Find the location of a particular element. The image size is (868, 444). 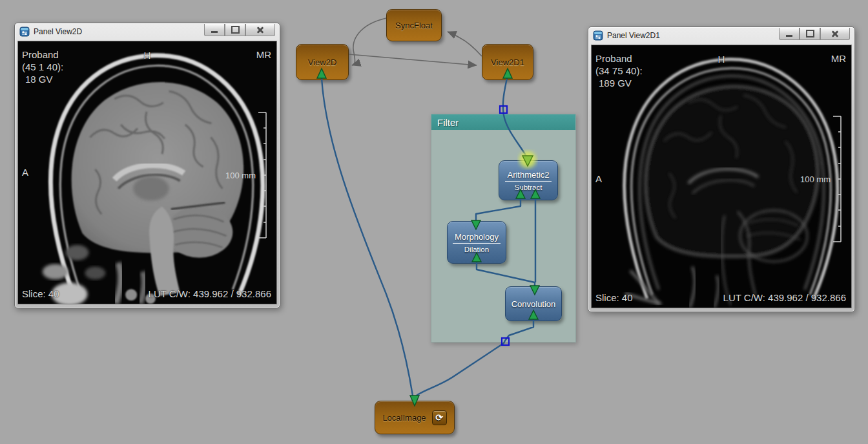

node-syncfloat: SyncFloat is located at coordinates (414, 25).